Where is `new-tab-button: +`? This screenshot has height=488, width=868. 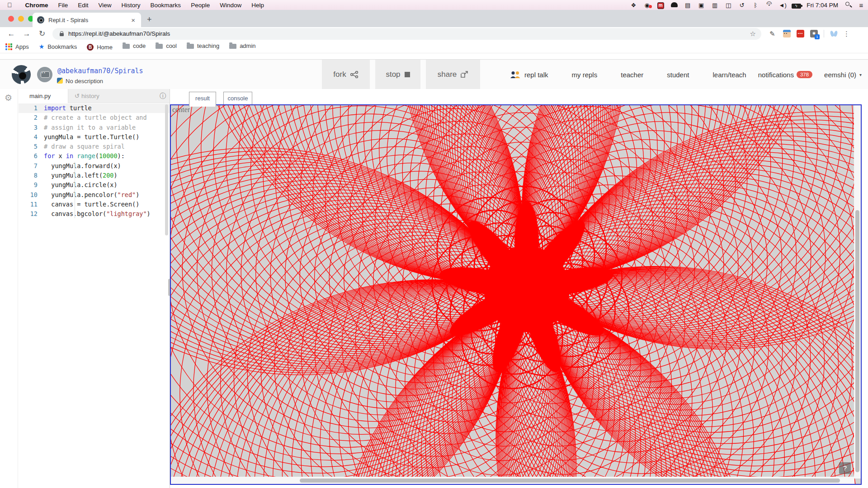 new-tab-button: + is located at coordinates (149, 19).